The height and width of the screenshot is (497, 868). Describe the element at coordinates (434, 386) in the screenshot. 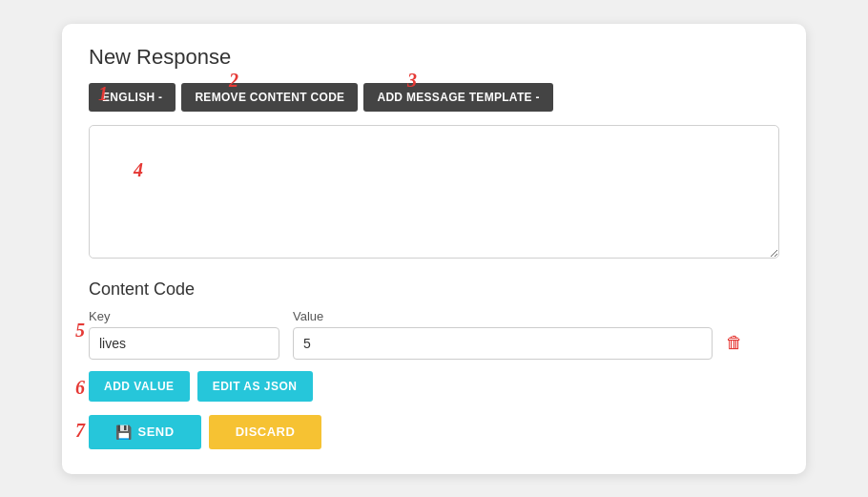

I see `action-row: ADD VALUE EDIT AS JSON` at that location.